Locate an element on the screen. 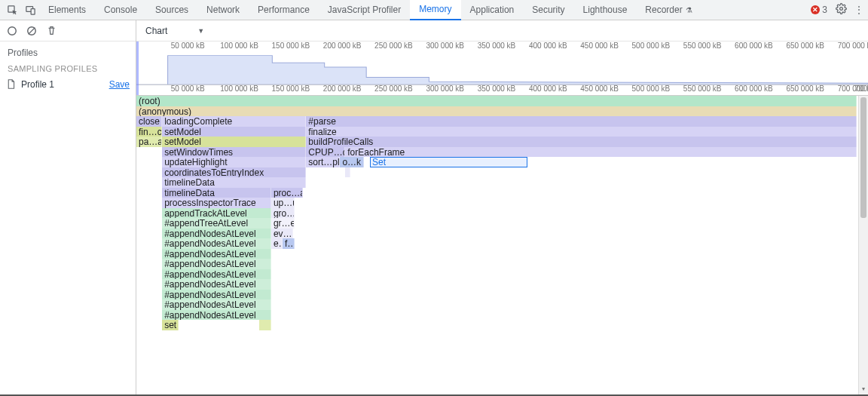  flame-cell: close is located at coordinates (149, 121).